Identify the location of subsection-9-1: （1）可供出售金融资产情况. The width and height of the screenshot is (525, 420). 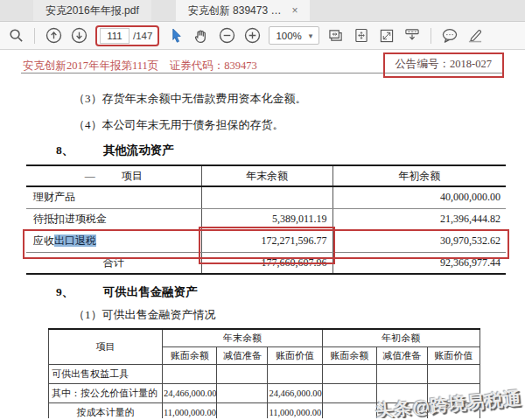
(299, 315).